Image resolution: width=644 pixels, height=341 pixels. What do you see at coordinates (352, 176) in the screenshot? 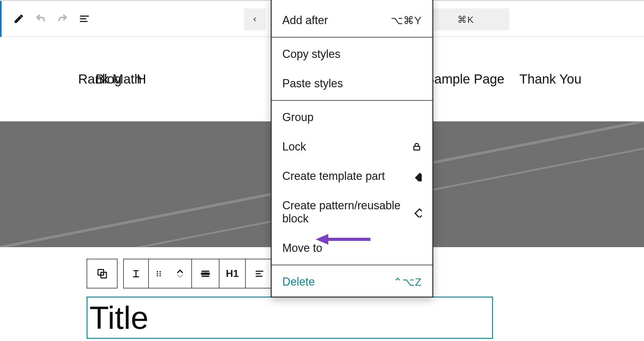
I see `menu-item-create-template-part: Create template part` at bounding box center [352, 176].